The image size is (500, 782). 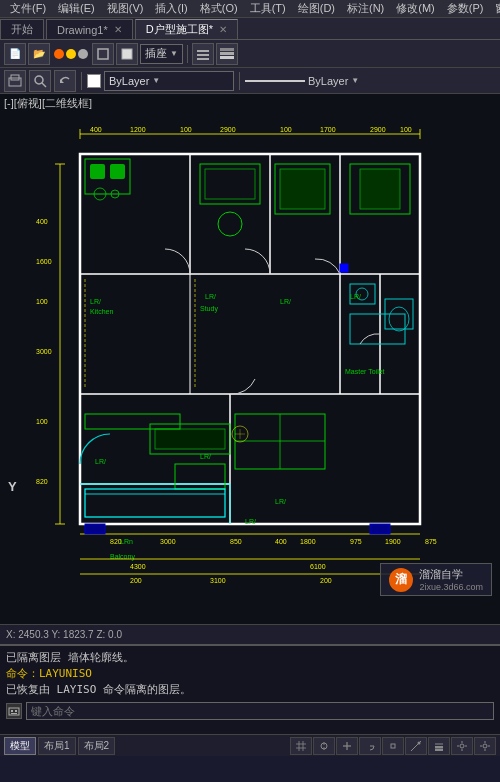 What do you see at coordinates (494, 8) in the screenshot?
I see `menu-window: 窗口(W)` at bounding box center [494, 8].